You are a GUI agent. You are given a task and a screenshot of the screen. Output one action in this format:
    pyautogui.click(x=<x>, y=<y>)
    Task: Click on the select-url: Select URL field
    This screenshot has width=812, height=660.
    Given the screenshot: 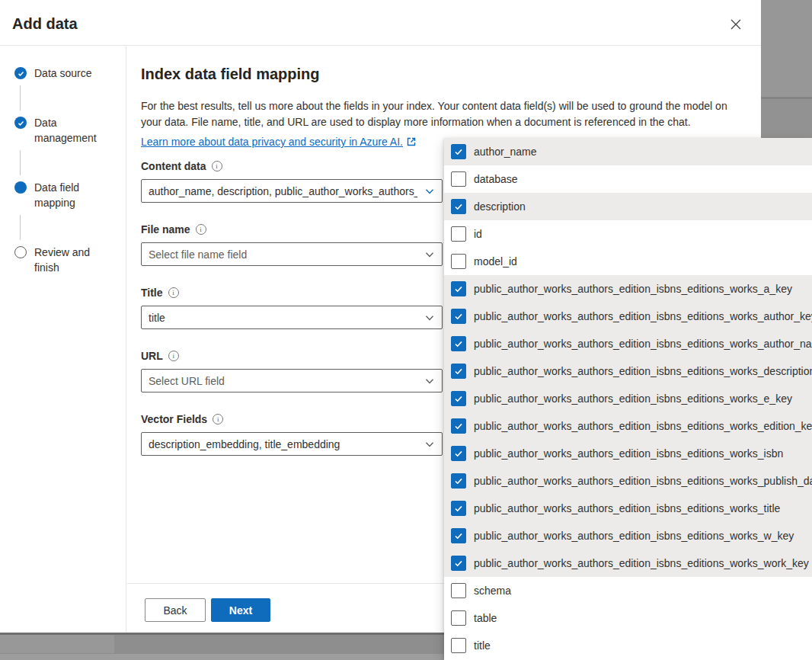 What is the action you would take?
    pyautogui.click(x=292, y=381)
    